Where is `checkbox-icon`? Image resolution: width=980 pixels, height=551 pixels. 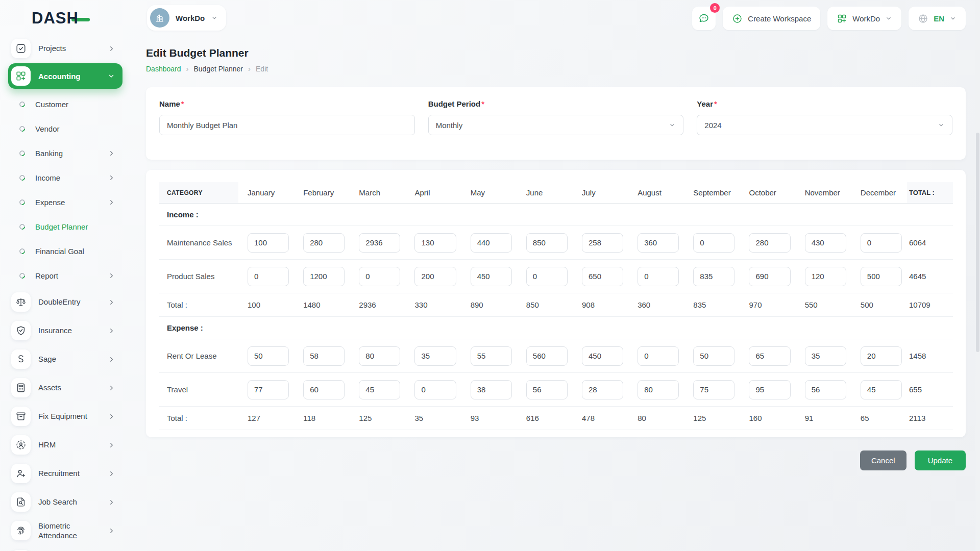
checkbox-icon is located at coordinates (21, 48).